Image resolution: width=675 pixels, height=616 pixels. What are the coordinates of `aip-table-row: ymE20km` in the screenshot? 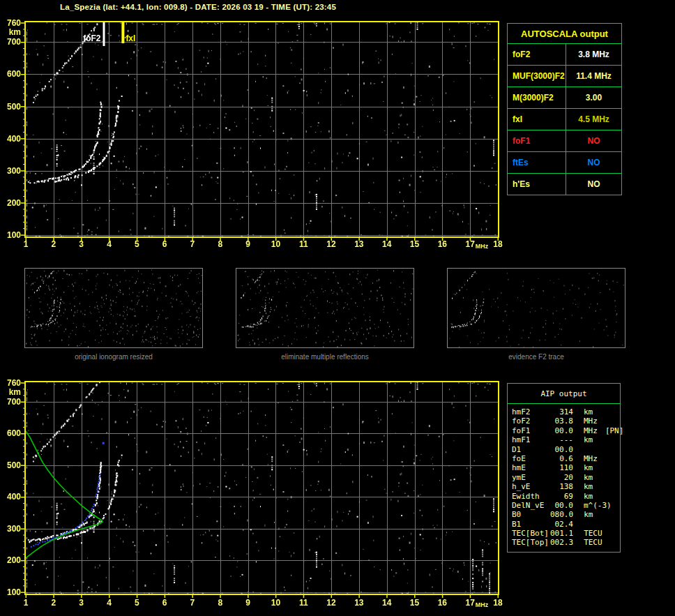 It's located at (566, 477).